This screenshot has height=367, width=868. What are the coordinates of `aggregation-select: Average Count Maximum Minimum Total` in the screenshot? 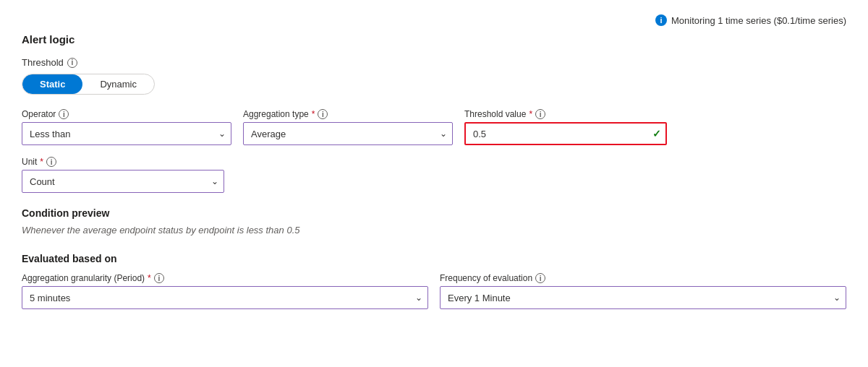 It's located at (348, 134).